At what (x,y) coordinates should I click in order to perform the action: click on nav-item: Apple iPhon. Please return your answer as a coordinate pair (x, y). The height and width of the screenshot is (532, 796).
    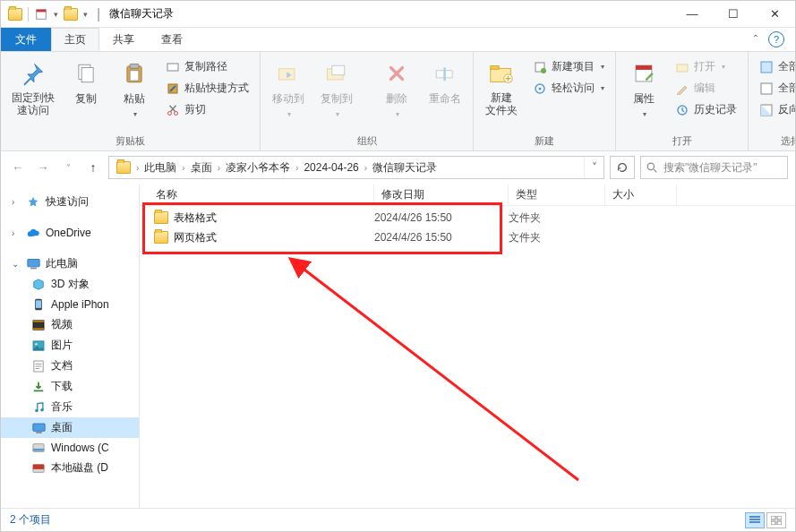
    Looking at the image, I should click on (70, 305).